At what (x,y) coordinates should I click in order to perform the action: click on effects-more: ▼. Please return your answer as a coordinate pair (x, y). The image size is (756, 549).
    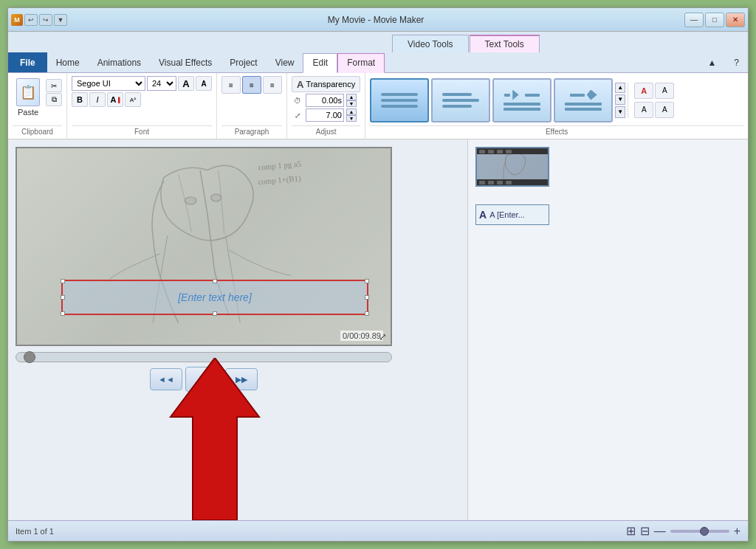
    Looking at the image, I should click on (620, 112).